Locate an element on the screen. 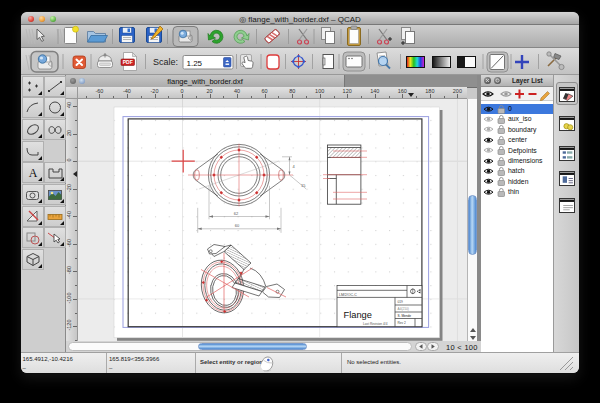 This screenshot has height=403, width=600. svg-text: 15 is located at coordinates (304, 186).